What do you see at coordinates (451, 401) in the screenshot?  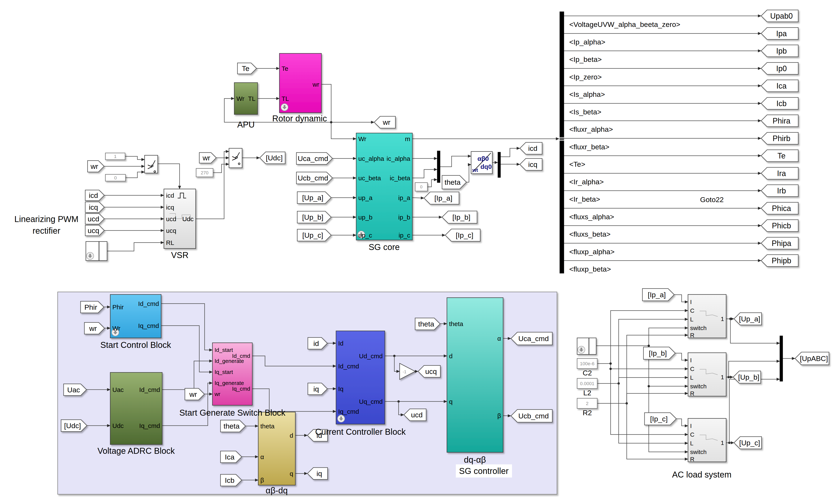 I see `dq-alphabeta-input-port-label: q` at bounding box center [451, 401].